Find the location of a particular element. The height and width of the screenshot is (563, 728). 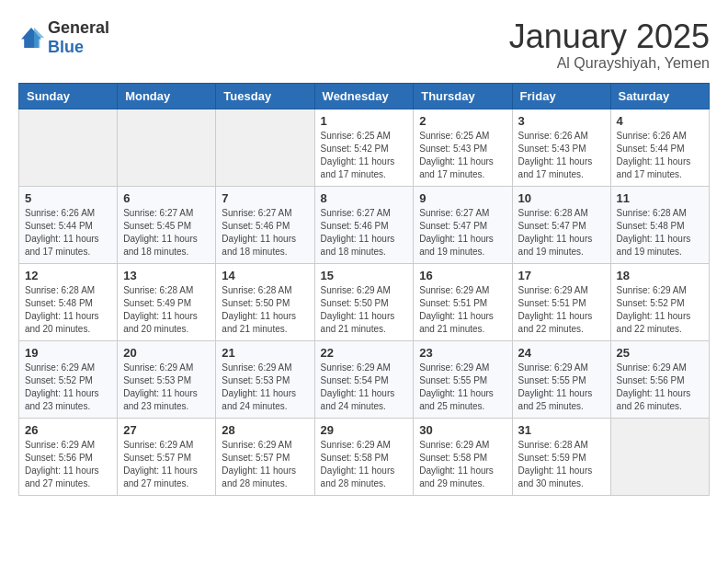

calendar-cell: 20Sunrise: 6:29 AM Sunset: 5:53 PM Dayli… is located at coordinates (167, 379).